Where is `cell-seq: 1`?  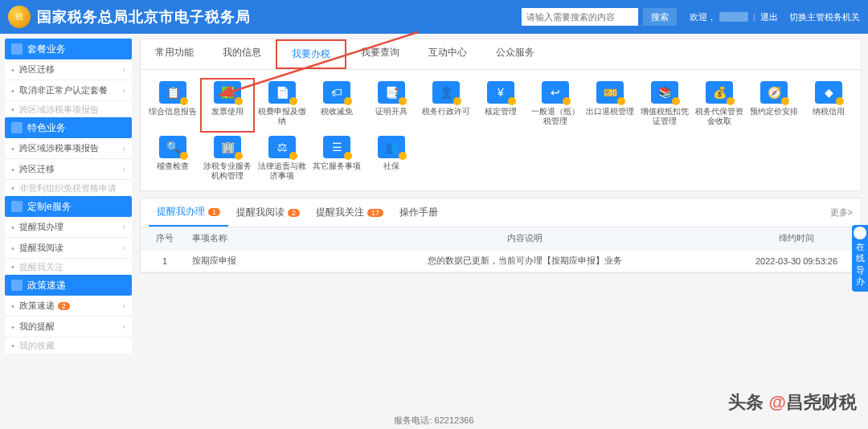
cell-seq: 1 is located at coordinates (165, 261).